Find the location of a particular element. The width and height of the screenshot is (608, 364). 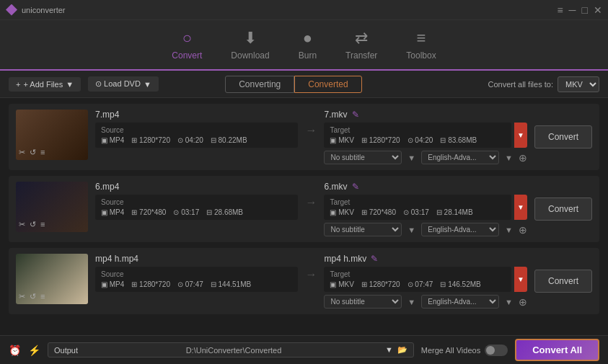

add-files-button: + + Add Files ▼ is located at coordinates (45, 84).